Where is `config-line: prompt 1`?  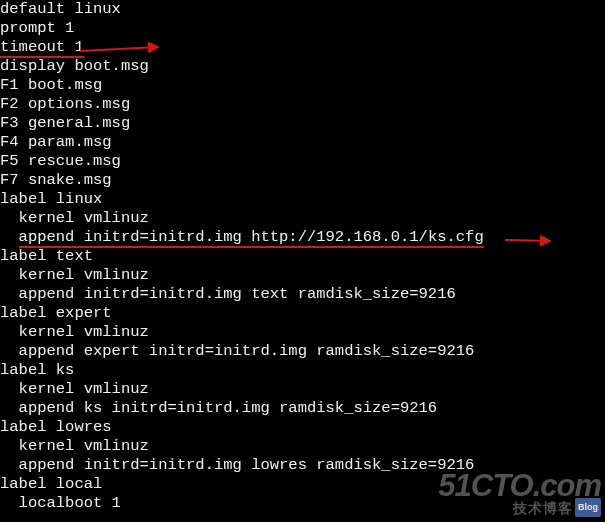 config-line: prompt 1 is located at coordinates (302, 28).